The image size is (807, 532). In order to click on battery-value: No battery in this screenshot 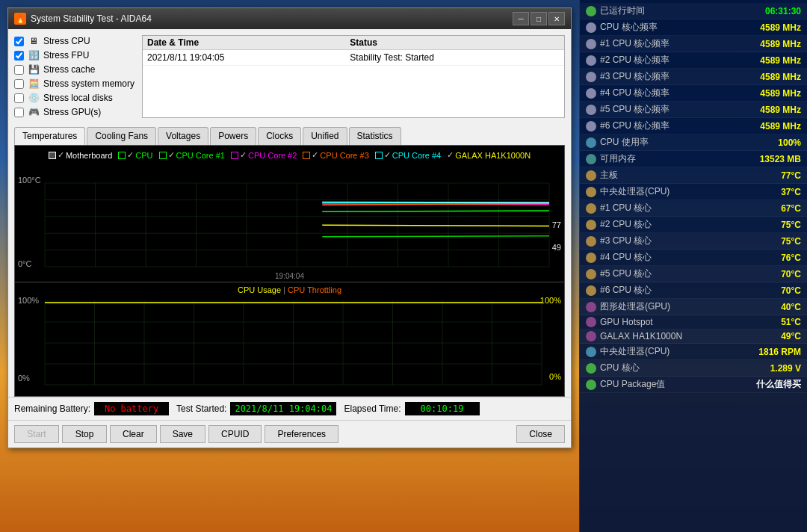, I will do `click(132, 409)`.